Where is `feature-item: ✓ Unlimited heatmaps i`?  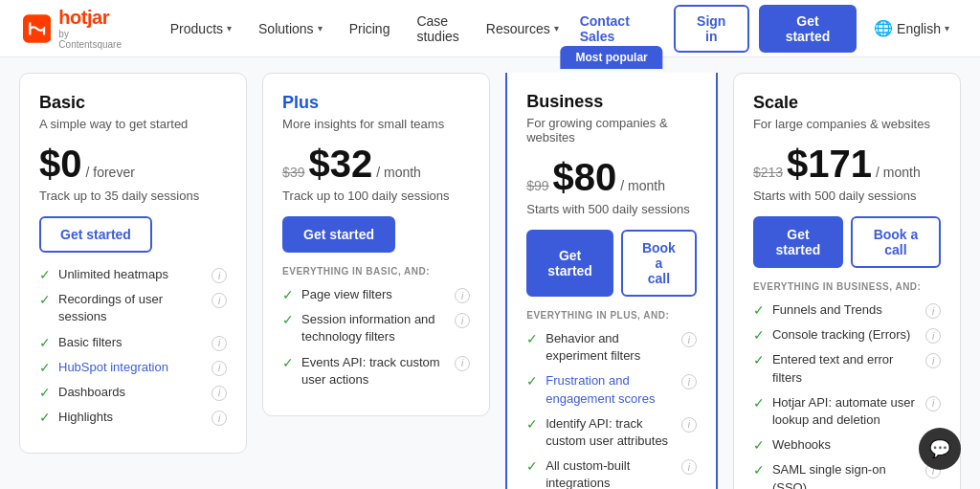 feature-item: ✓ Unlimited heatmaps i is located at coordinates (133, 275).